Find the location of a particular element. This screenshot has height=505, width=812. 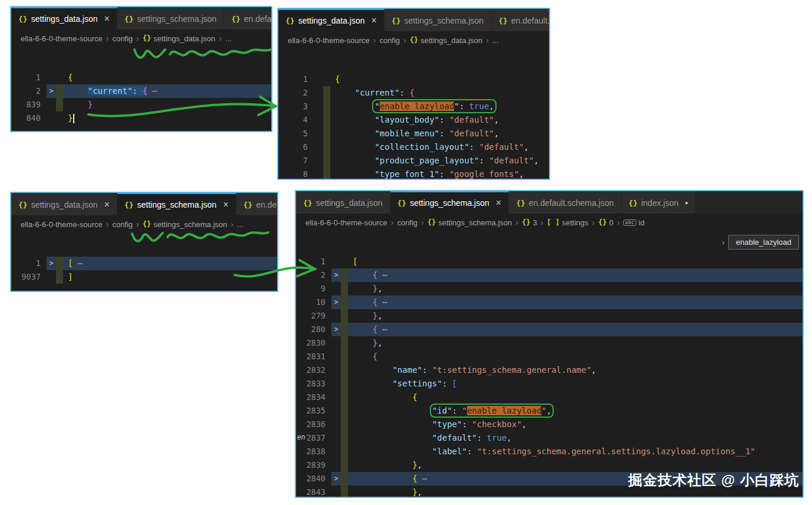

line-number: 840 is located at coordinates (29, 118).